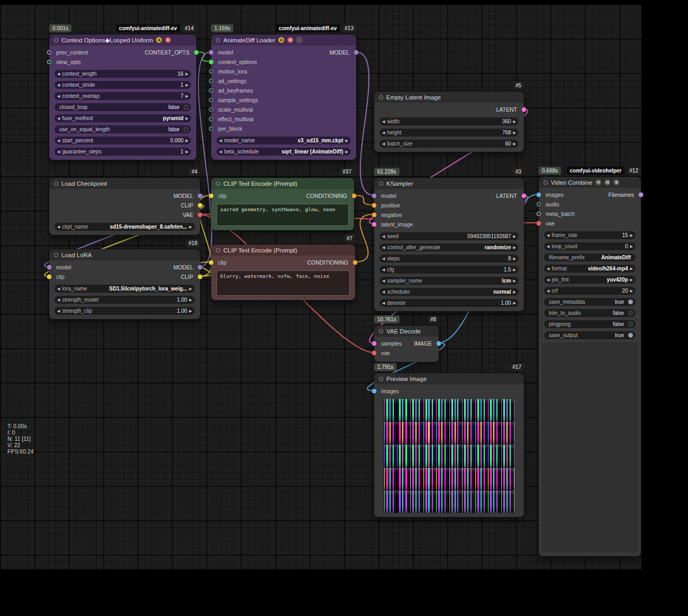  Describe the element at coordinates (539, 223) in the screenshot. I see `input-port-vae` at that location.